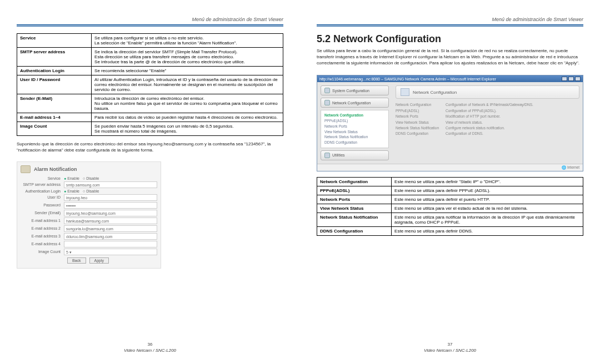  I want to click on nav-item: PPPoE(ADSL), so click(354, 121).